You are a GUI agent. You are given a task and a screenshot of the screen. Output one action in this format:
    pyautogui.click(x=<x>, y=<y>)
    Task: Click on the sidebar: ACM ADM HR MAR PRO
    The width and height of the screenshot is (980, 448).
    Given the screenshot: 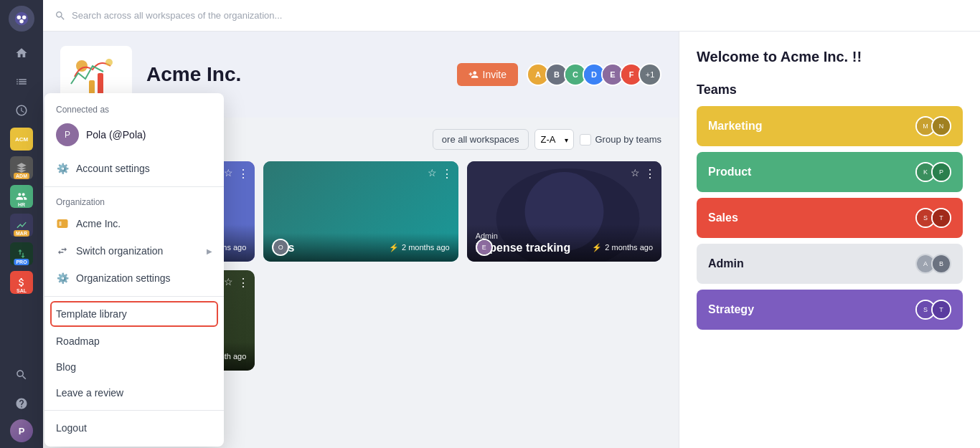 What is the action you would take?
    pyautogui.click(x=22, y=224)
    